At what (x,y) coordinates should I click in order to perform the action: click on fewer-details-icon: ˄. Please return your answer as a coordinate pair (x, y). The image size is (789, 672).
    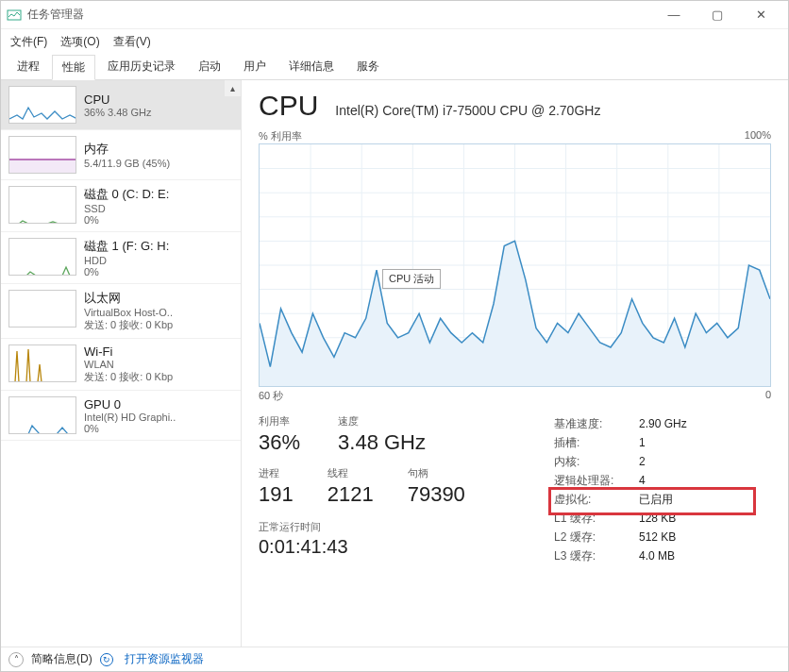
    Looking at the image, I should click on (16, 660).